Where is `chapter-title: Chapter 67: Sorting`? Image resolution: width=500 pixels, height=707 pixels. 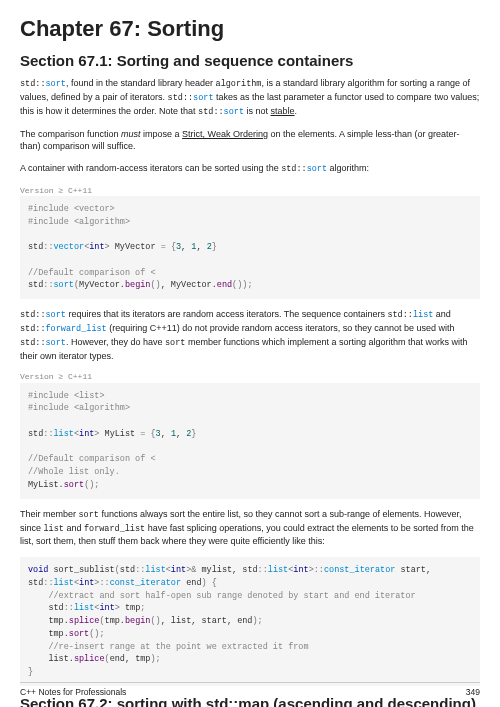 chapter-title: Chapter 67: Sorting is located at coordinates (250, 29).